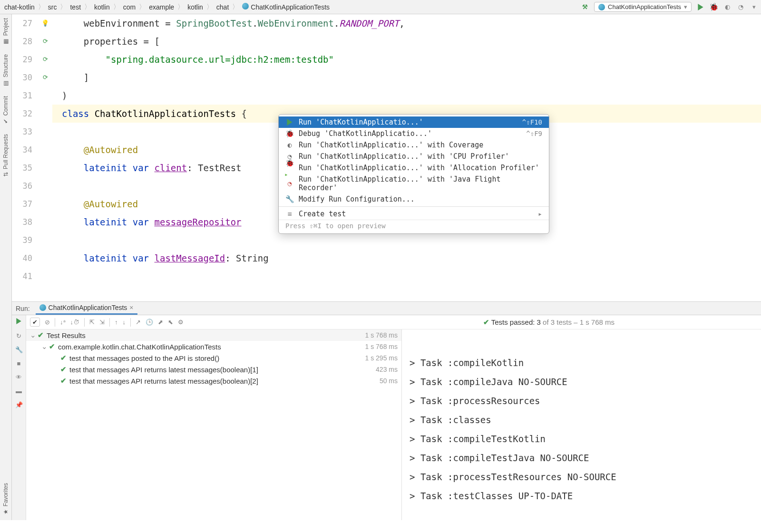 This screenshot has height=532, width=761. What do you see at coordinates (214, 335) in the screenshot?
I see `test-tree-node: ⌄✔Test Results1 s 768 ms` at bounding box center [214, 335].